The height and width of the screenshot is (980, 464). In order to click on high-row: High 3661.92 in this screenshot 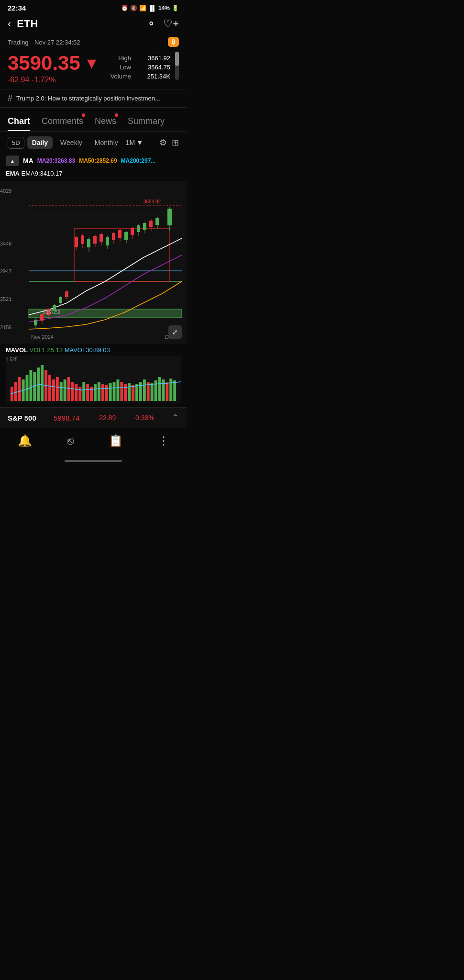, I will do `click(144, 58)`.